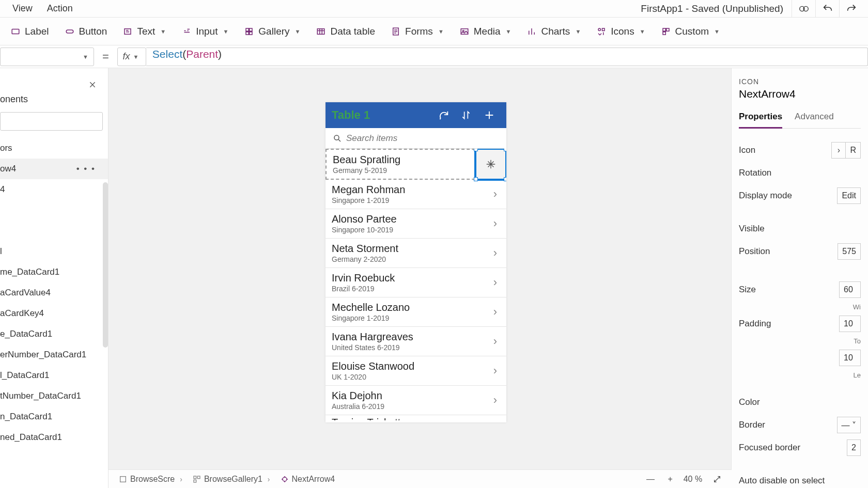 Image resolution: width=868 pixels, height=488 pixels. What do you see at coordinates (337, 138) in the screenshot?
I see `search-icon` at bounding box center [337, 138].